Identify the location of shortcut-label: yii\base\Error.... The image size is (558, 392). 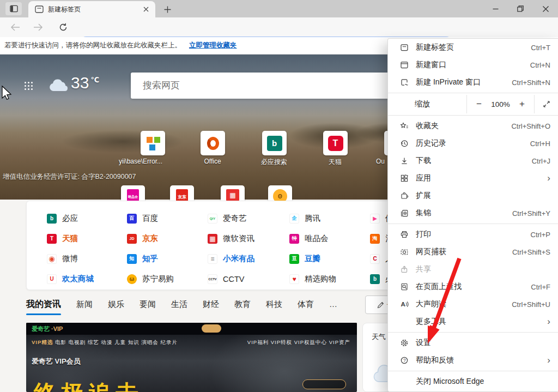
(141, 161).